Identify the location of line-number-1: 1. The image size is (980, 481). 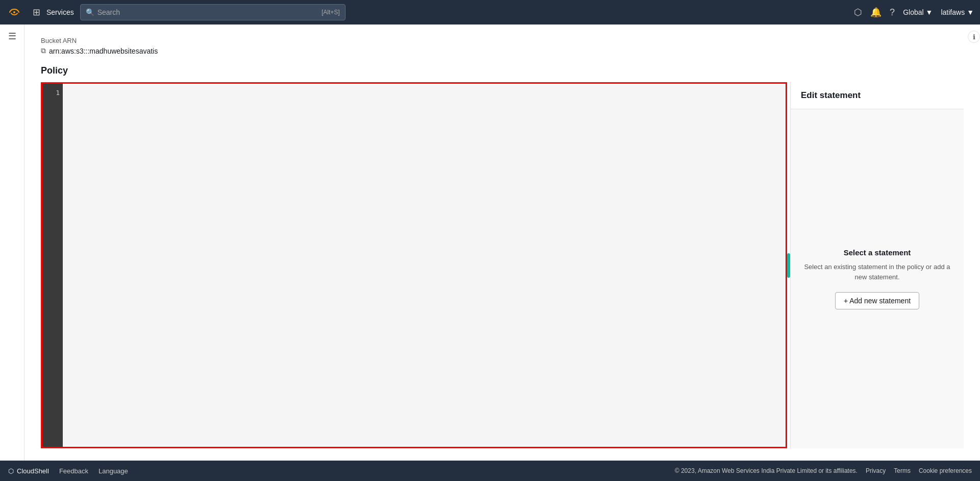
(53, 93).